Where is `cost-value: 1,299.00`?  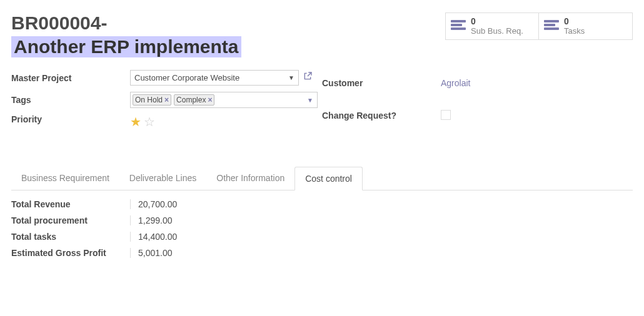 cost-value: 1,299.00 is located at coordinates (381, 220).